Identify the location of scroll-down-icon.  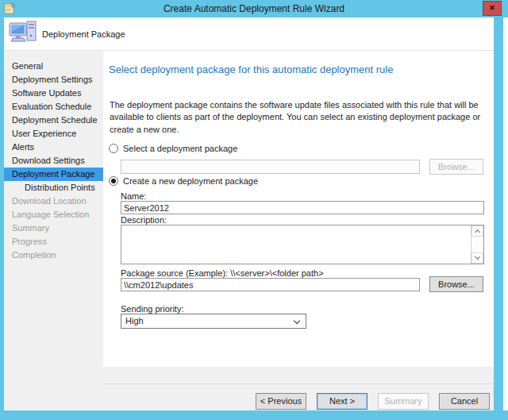
(478, 258).